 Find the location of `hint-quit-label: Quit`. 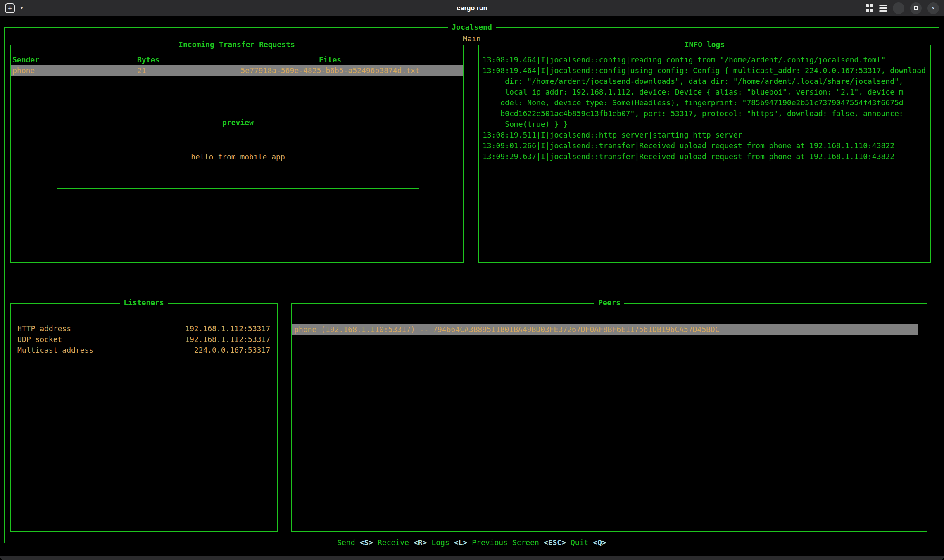

hint-quit-label: Quit is located at coordinates (579, 543).